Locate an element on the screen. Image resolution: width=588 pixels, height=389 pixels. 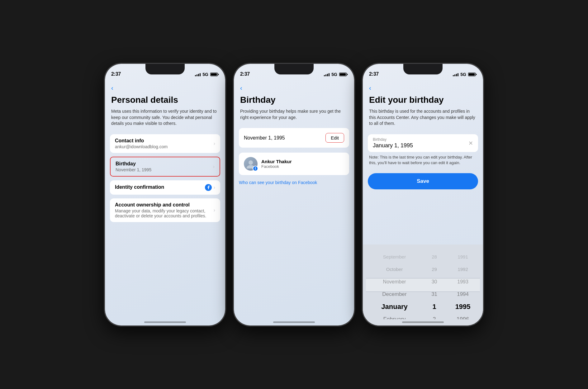
user-name: Ankur Thakur is located at coordinates (277, 161).